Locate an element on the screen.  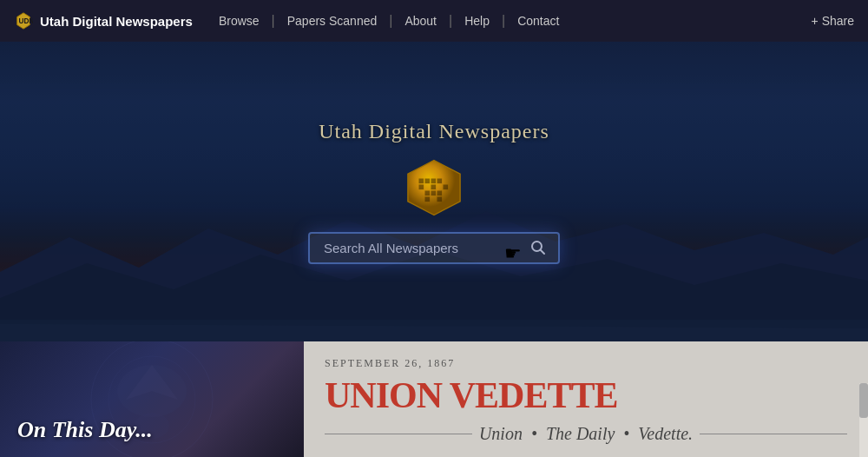
nav-help: Help is located at coordinates (477, 21).